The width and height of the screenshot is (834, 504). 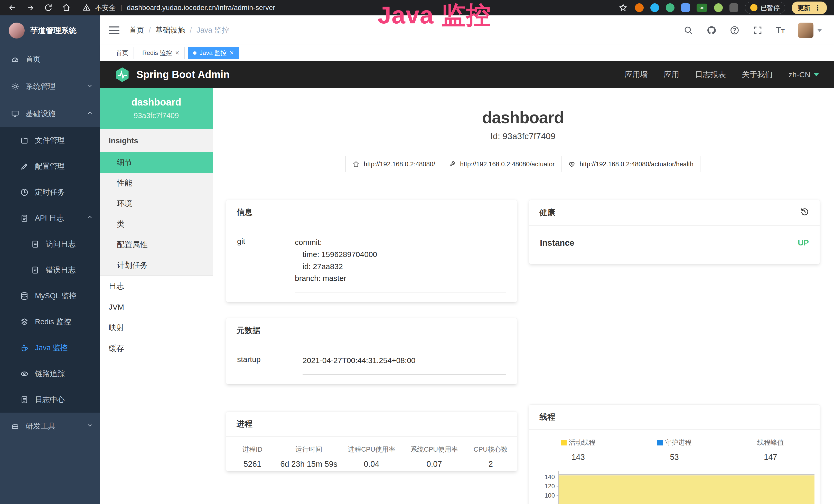 What do you see at coordinates (631, 164) in the screenshot?
I see `health-url-link: http://192.168.0.2:48080/actuator/health` at bounding box center [631, 164].